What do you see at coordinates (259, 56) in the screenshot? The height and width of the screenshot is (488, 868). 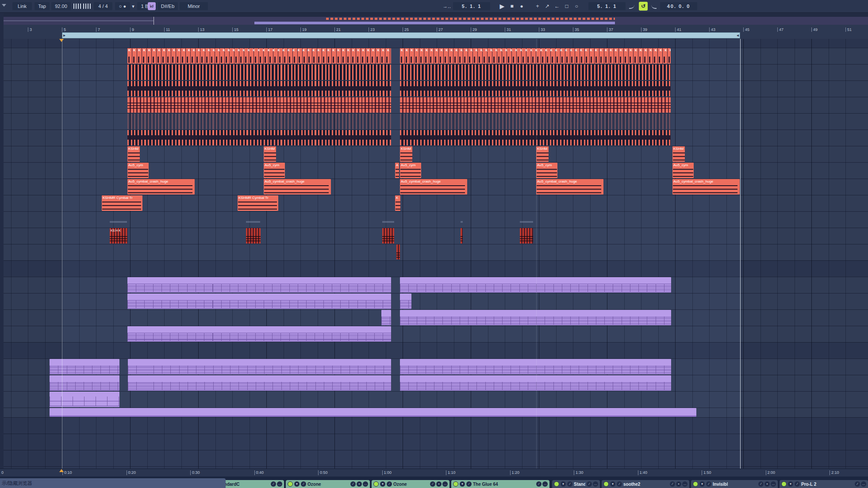 I see `audio-clip: KKKKKKKKKKKKKKKKKKKKKKKKKKKKKKKKKKKKKKKK…` at bounding box center [259, 56].